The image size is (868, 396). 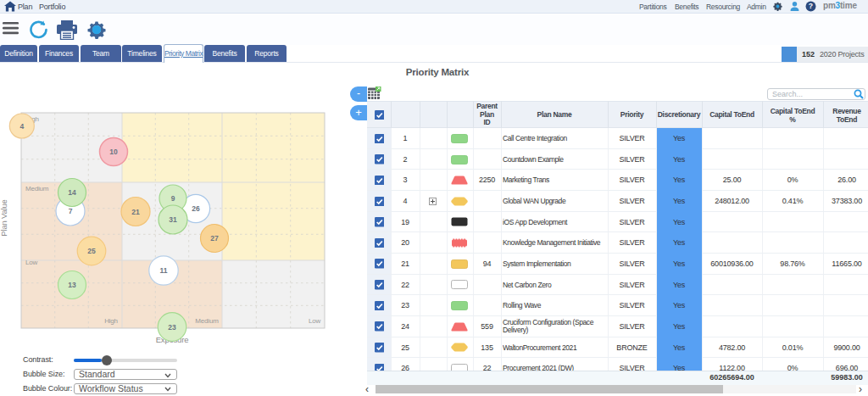 I want to click on svg-text: 31, so click(x=173, y=220).